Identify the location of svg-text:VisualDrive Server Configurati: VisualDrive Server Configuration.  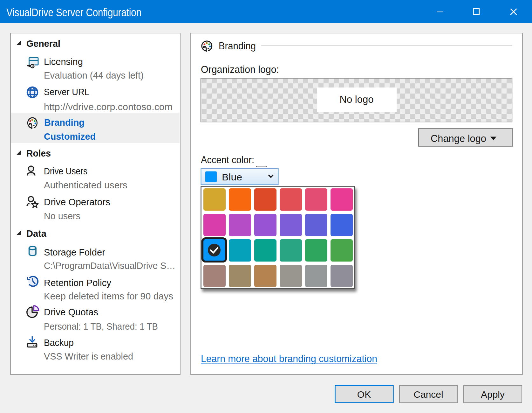
(74, 12).